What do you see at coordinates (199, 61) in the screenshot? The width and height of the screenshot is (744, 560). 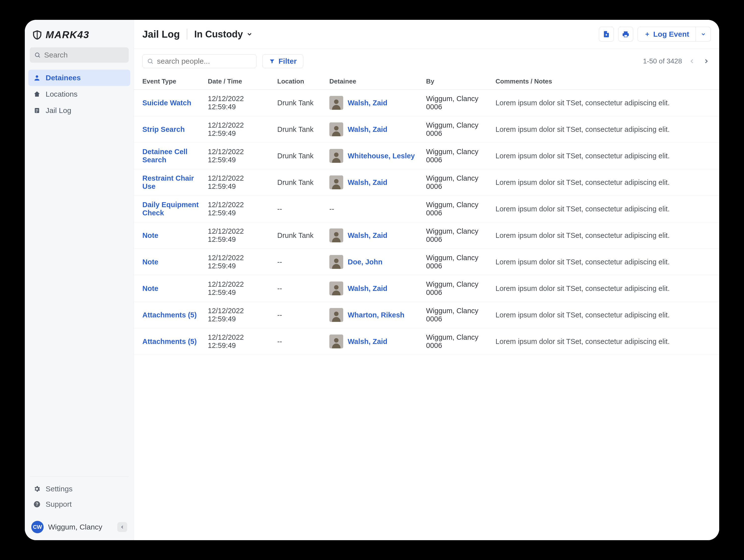 I see `search-people` at bounding box center [199, 61].